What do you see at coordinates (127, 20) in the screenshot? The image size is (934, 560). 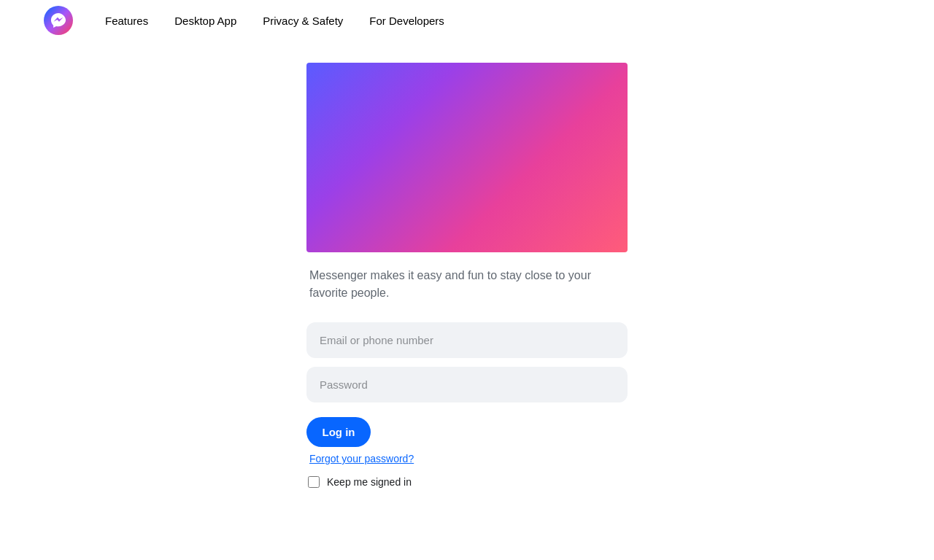 I see `nav-item-features: Features` at bounding box center [127, 20].